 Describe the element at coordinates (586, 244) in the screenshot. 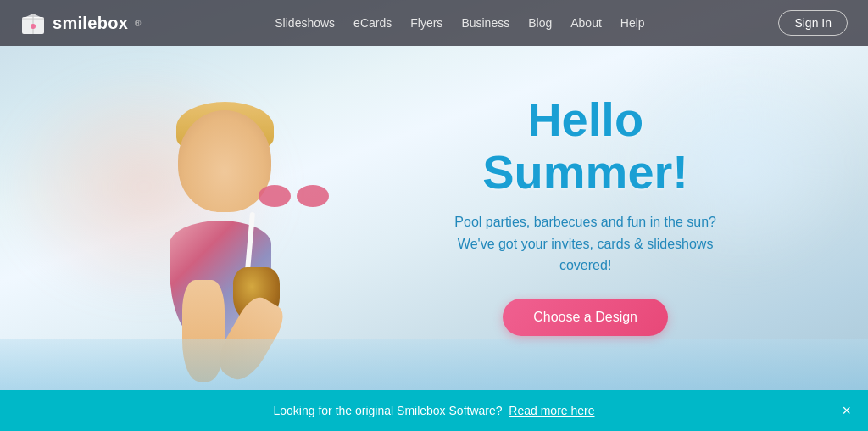

I see `hero-subtitle: Pool parties, barbecues and fun in the s…` at that location.